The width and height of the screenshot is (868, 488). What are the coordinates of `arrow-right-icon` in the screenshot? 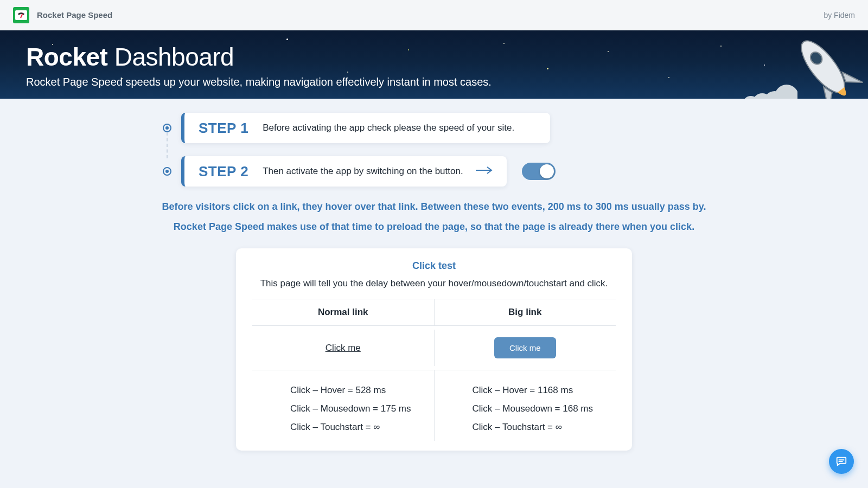 It's located at (484, 171).